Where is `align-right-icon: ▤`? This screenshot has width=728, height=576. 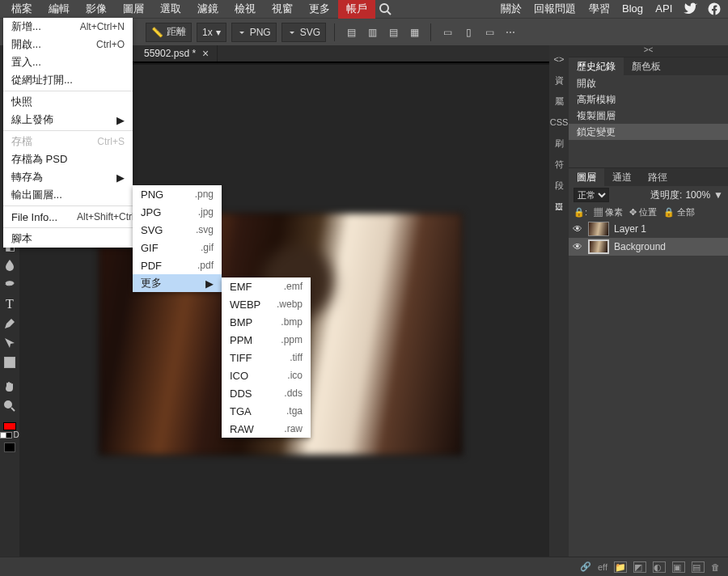 align-right-icon: ▤ is located at coordinates (393, 32).